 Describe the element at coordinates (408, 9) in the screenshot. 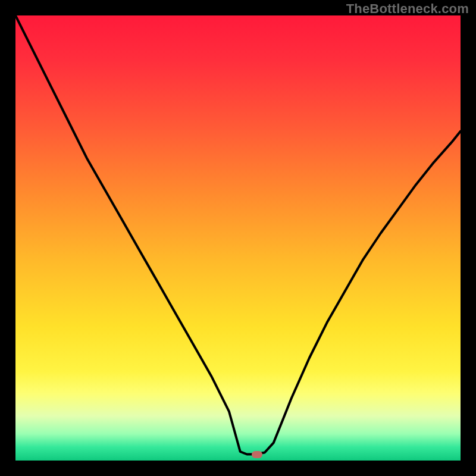

I see `watermark-text: TheBottleneck.com` at that location.